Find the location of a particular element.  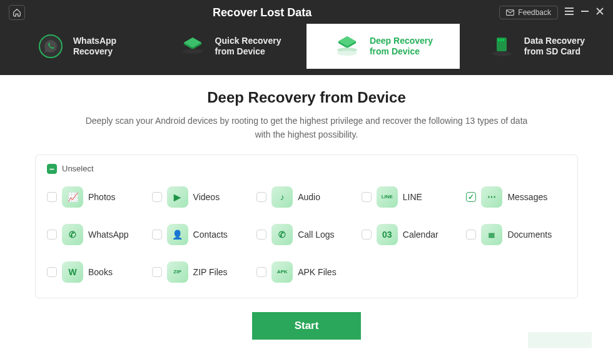

datatype-label: Books is located at coordinates (100, 272).